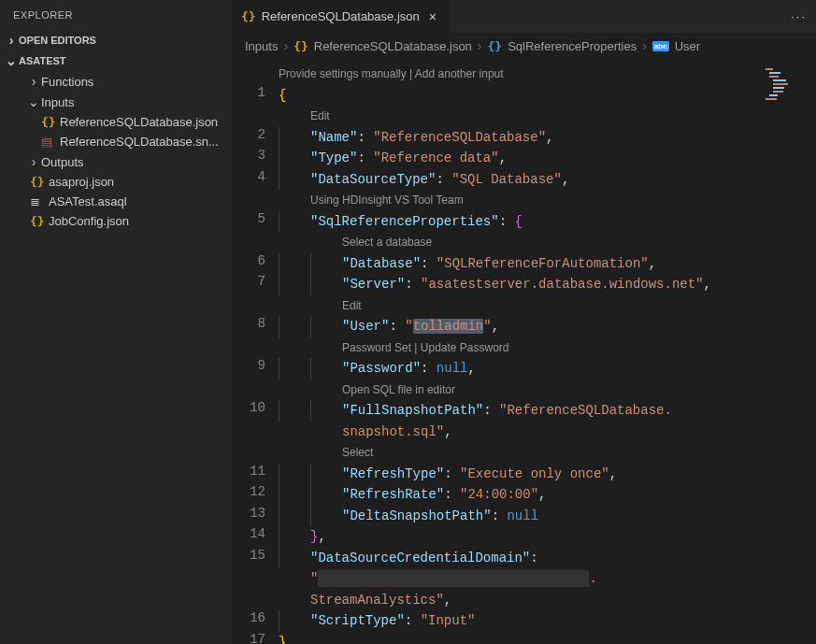 This screenshot has height=644, width=816. What do you see at coordinates (548, 116) in the screenshot?
I see `codelens-edit: Edit` at bounding box center [548, 116].